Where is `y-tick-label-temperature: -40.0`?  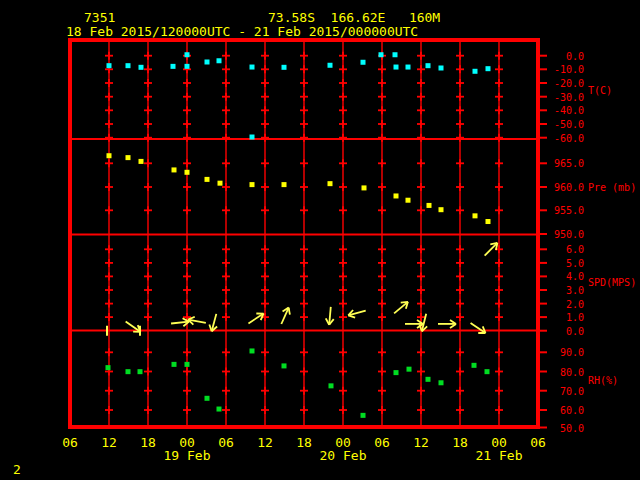
y-tick-label-temperature: -40.0 is located at coordinates (558, 110).